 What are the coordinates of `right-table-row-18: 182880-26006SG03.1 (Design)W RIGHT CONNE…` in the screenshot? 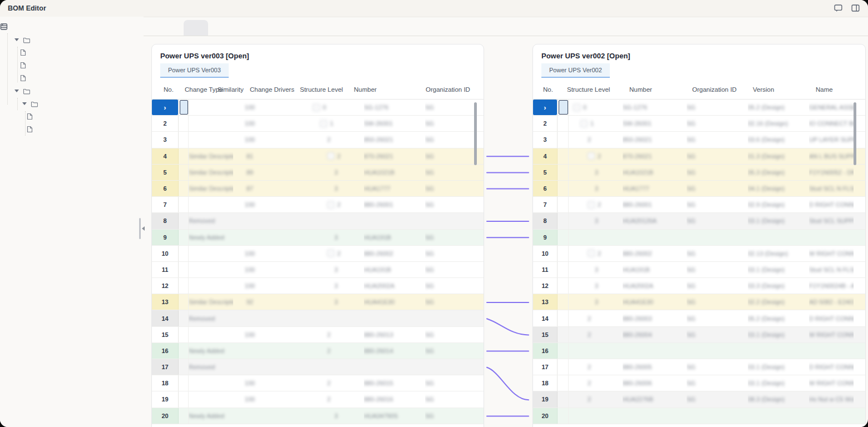 It's located at (699, 384).